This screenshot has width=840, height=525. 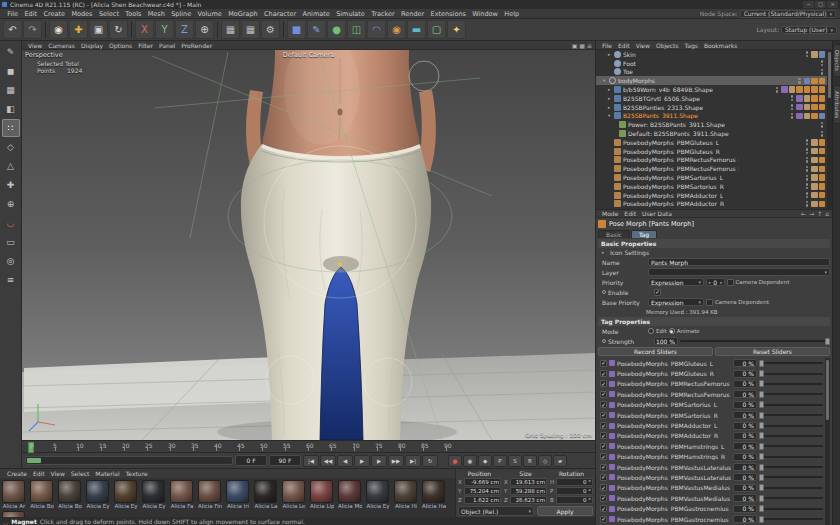 What do you see at coordinates (714, 405) in the screenshot?
I see `morph-slider-row: ✓PosebodyMorphs_PBMSartorius_L0 %` at bounding box center [714, 405].